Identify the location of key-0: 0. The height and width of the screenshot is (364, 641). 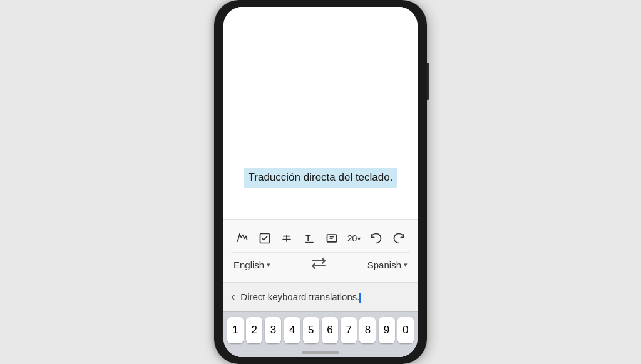
(406, 330).